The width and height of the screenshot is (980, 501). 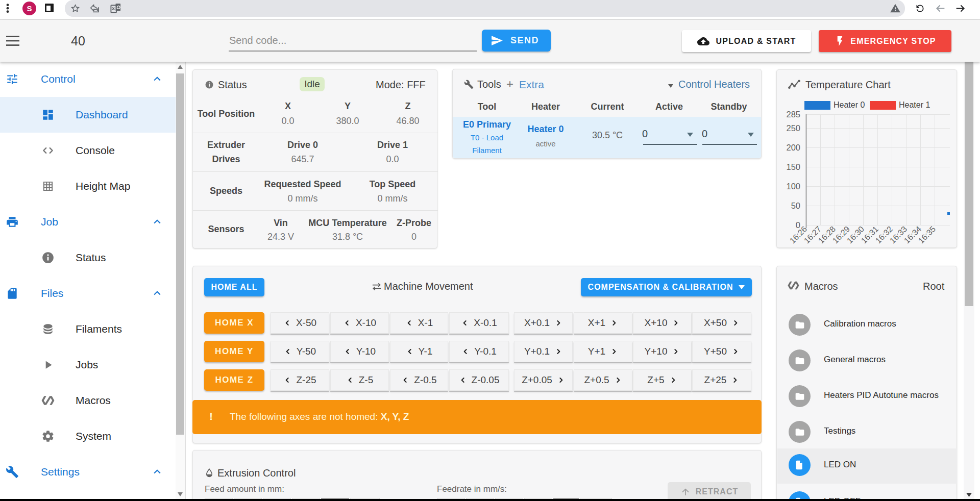 What do you see at coordinates (793, 147) in the screenshot?
I see `svg-text: 200` at bounding box center [793, 147].